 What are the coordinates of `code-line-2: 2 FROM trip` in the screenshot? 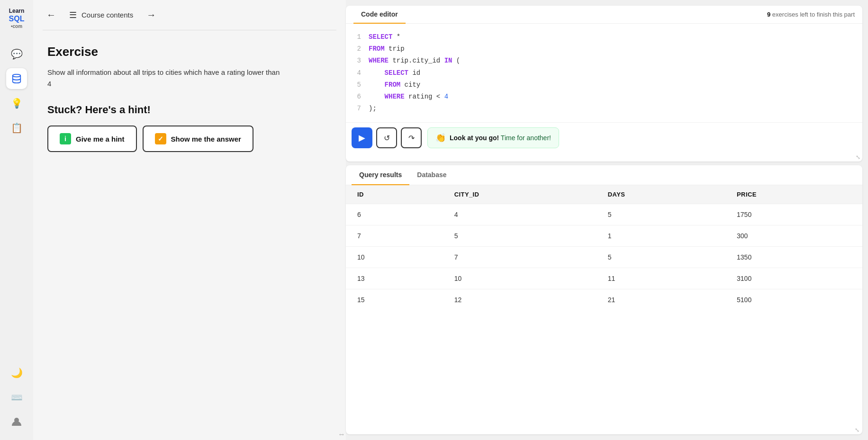 It's located at (604, 49).